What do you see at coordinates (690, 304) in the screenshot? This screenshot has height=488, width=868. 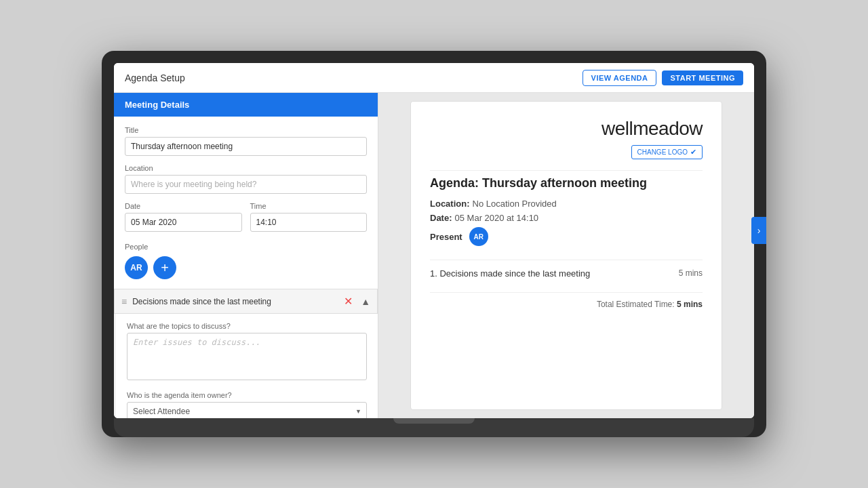 I see `total-time-value: 5 mins` at bounding box center [690, 304].